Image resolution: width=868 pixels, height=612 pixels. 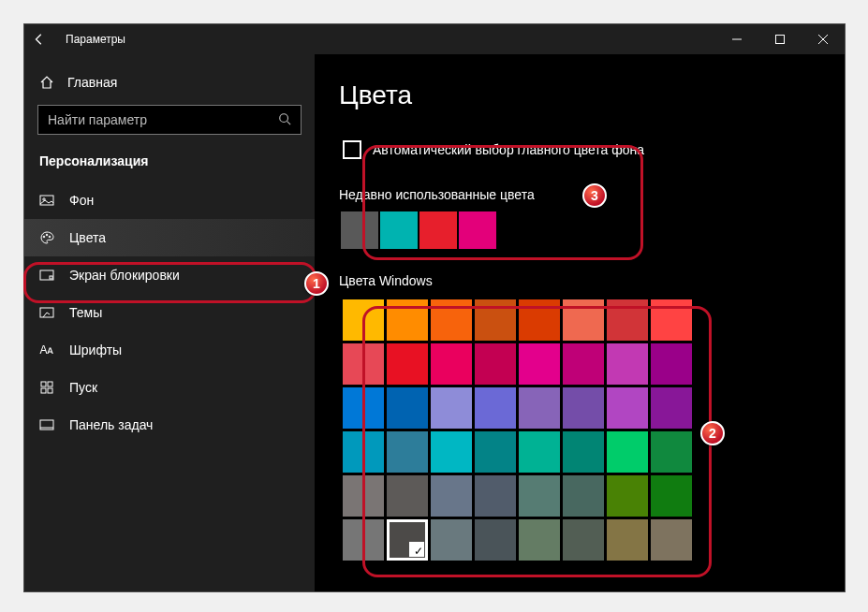 I want to click on sidebar-item-lockscreen: Экран блокировки, so click(x=169, y=275).